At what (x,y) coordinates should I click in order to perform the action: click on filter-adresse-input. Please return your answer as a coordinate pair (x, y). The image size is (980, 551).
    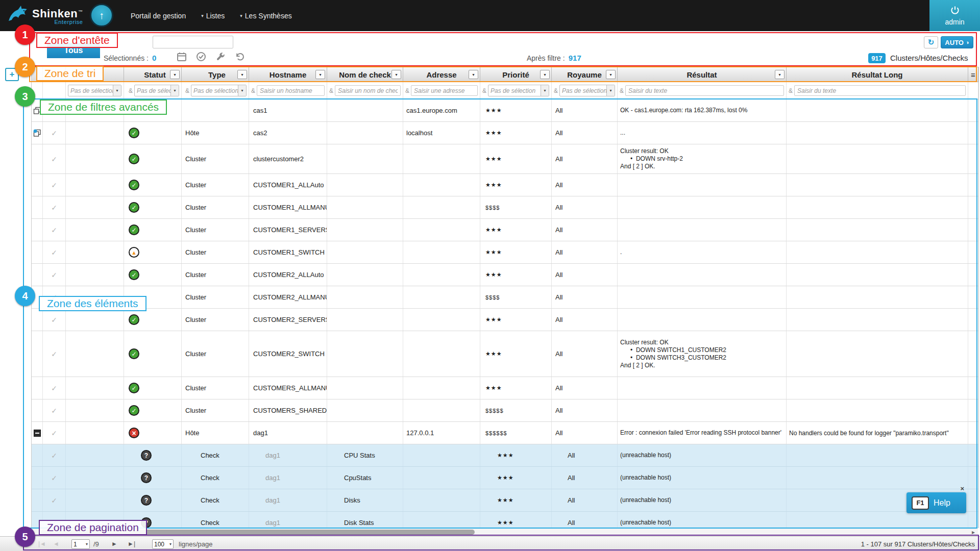
    Looking at the image, I should click on (444, 91).